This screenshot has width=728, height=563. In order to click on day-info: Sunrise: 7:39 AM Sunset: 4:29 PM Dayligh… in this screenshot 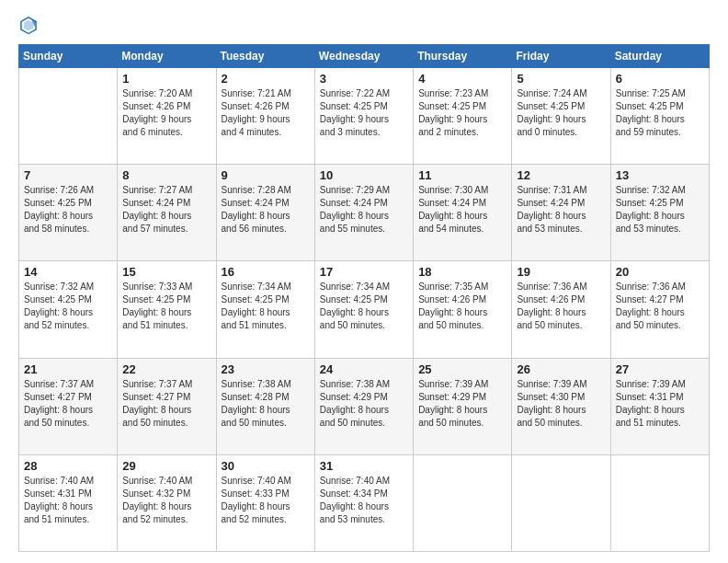, I will do `click(462, 404)`.